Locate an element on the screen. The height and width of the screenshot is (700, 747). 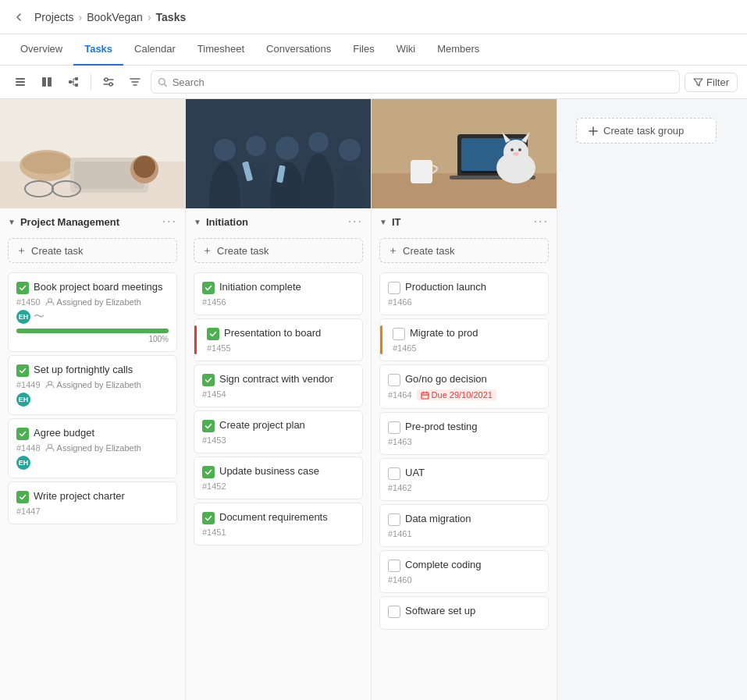
column-pm-menu: ··· is located at coordinates (170, 222).